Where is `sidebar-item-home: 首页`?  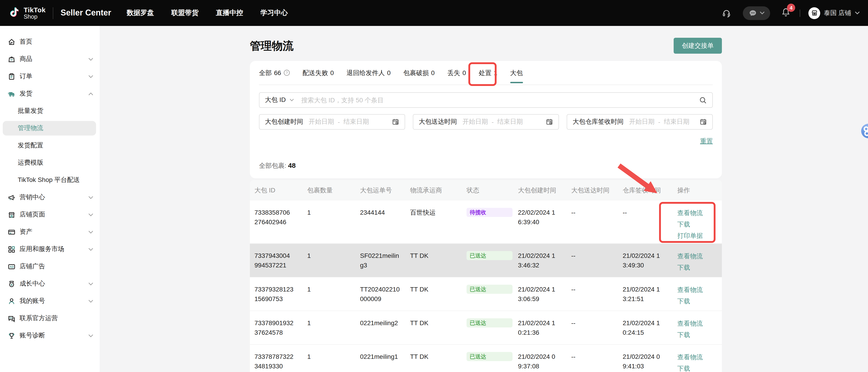
sidebar-item-home: 首页 is located at coordinates (50, 42).